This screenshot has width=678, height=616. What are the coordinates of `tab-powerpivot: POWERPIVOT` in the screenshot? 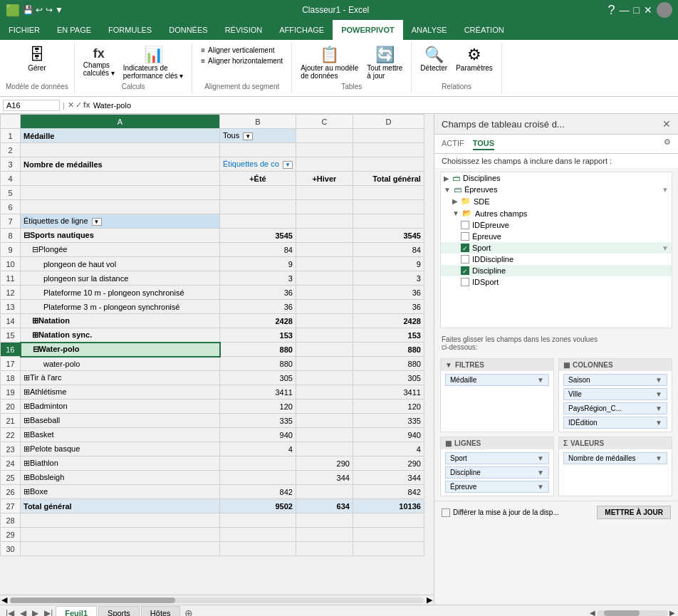 It's located at (367, 30).